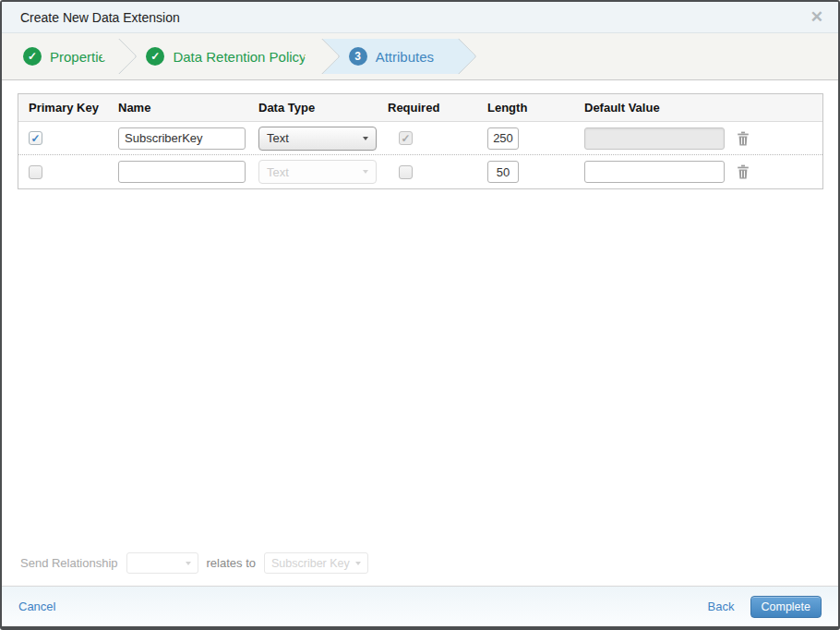 This screenshot has height=630, width=840. What do you see at coordinates (318, 172) in the screenshot?
I see `data-type-select-disabled: Text` at bounding box center [318, 172].